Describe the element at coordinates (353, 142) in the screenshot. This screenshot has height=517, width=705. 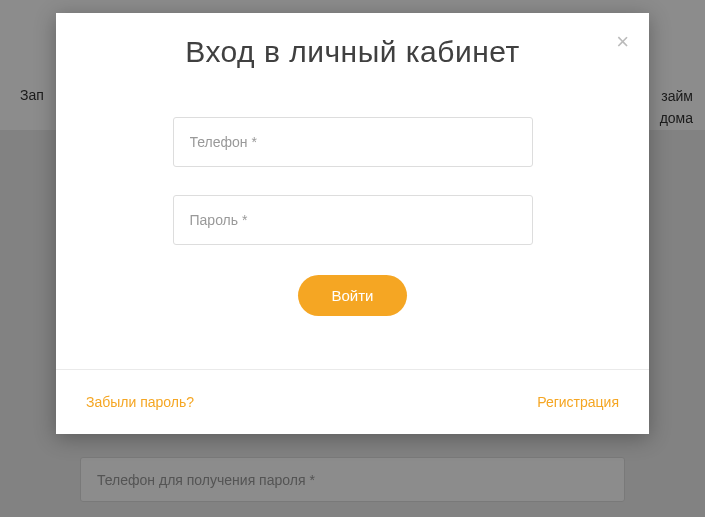
I see `phone-input` at that location.